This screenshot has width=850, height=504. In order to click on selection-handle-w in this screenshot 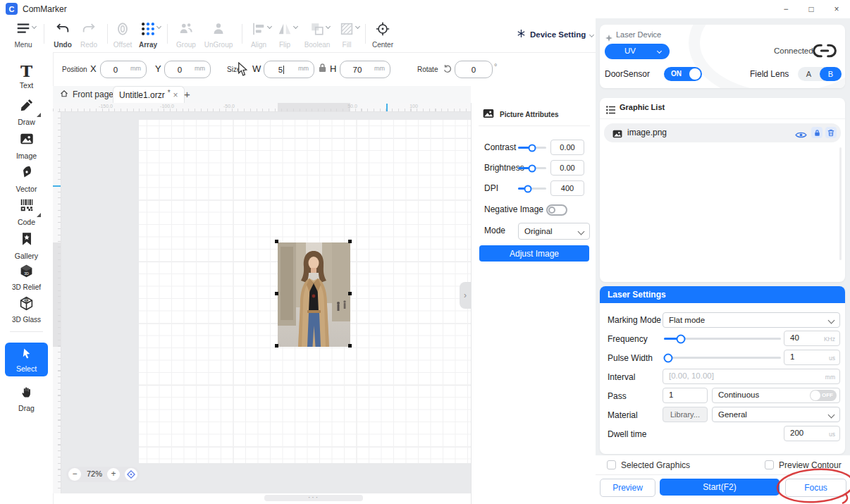, I will do `click(276, 293)`.